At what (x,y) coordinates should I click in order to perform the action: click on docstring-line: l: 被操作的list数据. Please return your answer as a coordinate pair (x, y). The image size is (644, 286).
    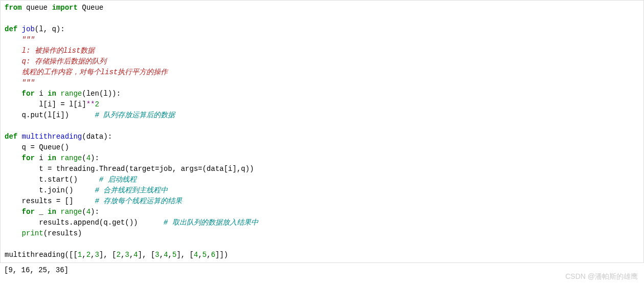
    Looking at the image, I should click on (50, 51).